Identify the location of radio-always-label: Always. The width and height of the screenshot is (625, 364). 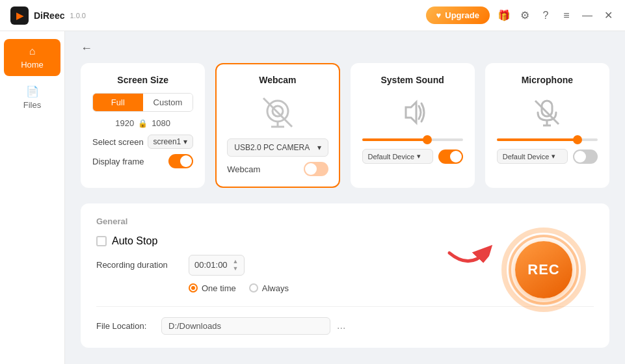
(276, 289).